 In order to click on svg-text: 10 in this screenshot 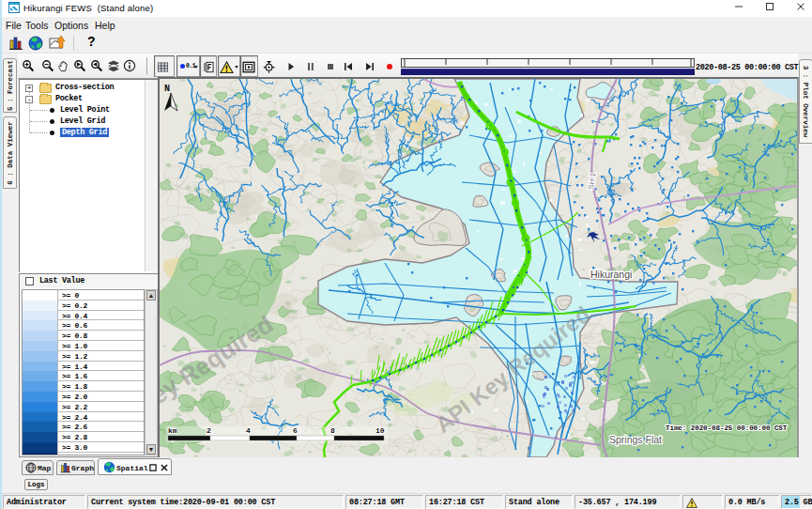, I will do `click(380, 430)`.